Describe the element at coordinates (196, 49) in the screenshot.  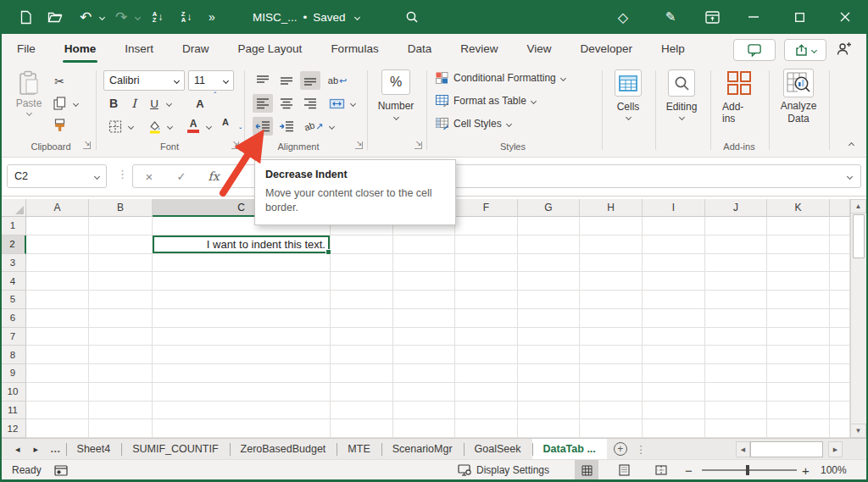
I see `tab-draw: Draw` at that location.